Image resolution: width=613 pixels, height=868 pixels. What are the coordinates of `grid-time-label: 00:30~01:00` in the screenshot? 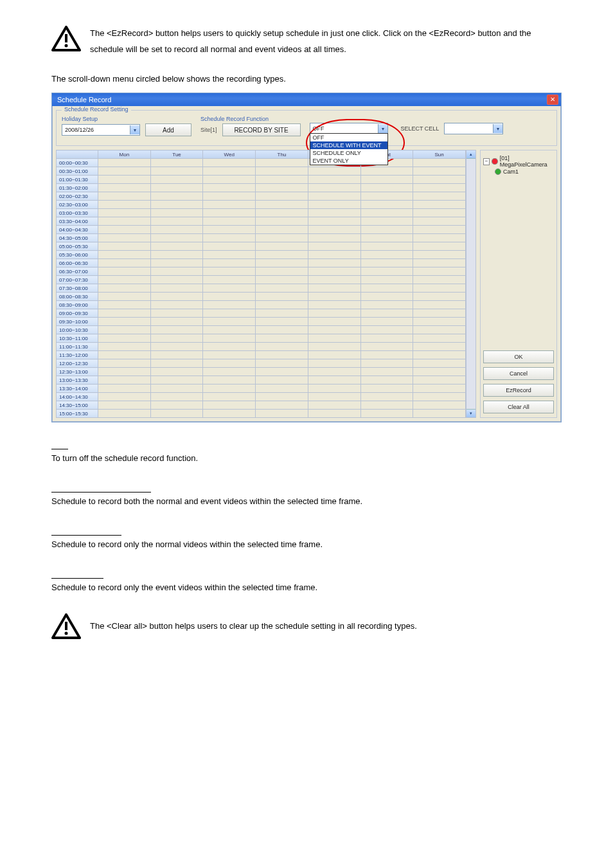 It's located at (77, 171).